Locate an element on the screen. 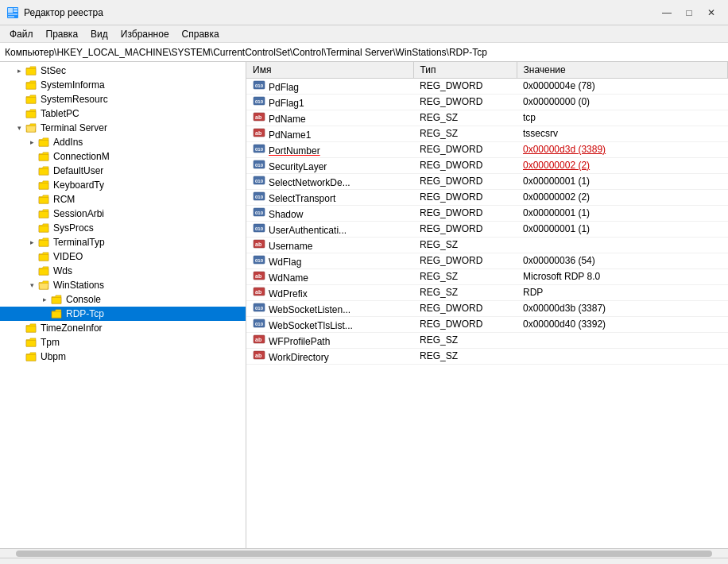 The width and height of the screenshot is (728, 564). cell-type: REG_SZ is located at coordinates (465, 356).